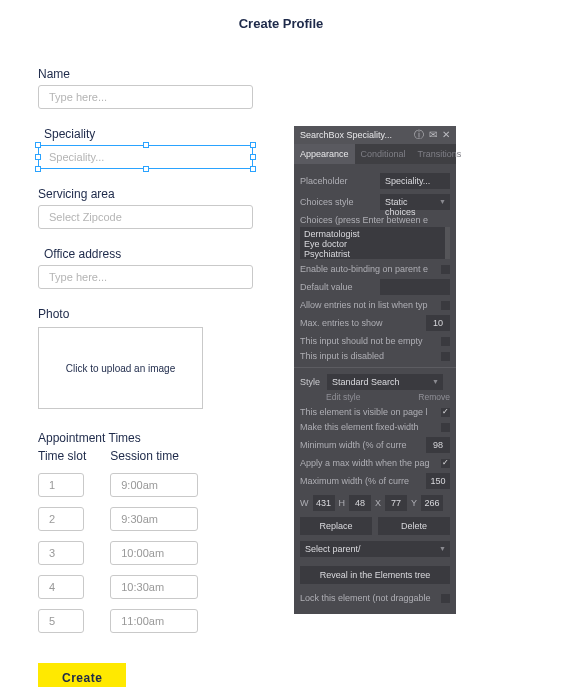 The height and width of the screenshot is (687, 562). Describe the element at coordinates (446, 270) in the screenshot. I see `autobind-checkbox` at that location.